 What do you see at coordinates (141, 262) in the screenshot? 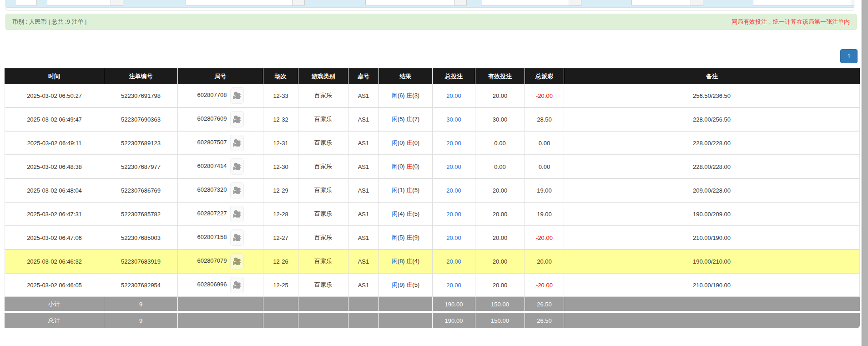
I see `cell-bet-id: 522307683919` at bounding box center [141, 262].